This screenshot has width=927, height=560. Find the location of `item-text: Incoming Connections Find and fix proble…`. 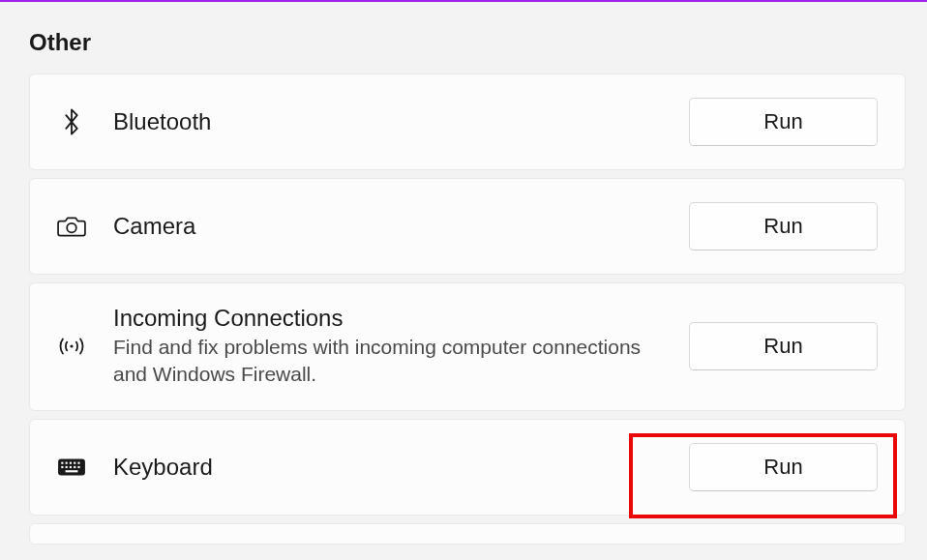

item-text: Incoming Connections Find and fix proble… is located at coordinates (387, 346).